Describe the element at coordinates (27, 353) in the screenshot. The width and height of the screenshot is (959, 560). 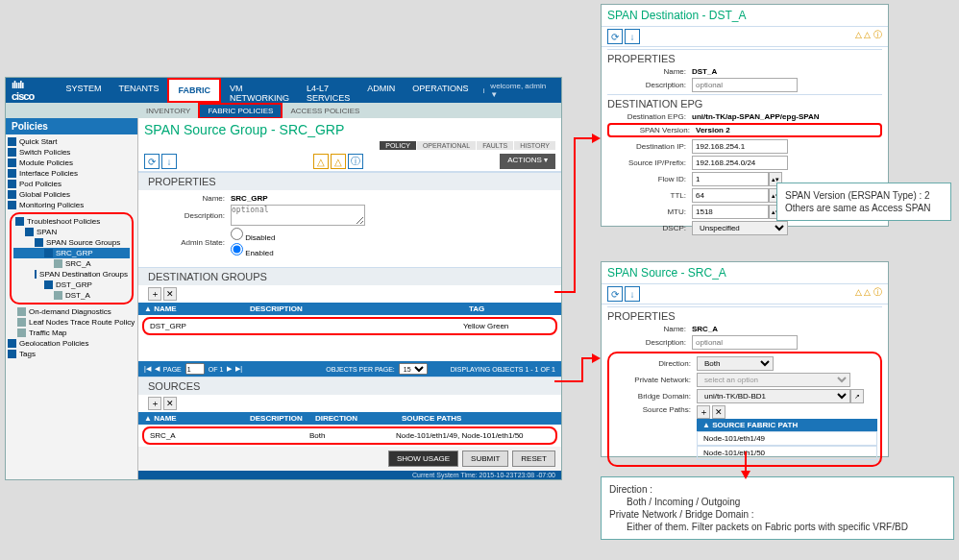
I see `tree-label: Tags` at that location.